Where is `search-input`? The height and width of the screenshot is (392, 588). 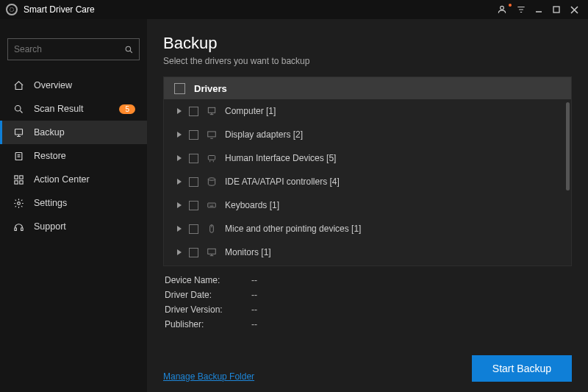
search-input is located at coordinates (69, 49).